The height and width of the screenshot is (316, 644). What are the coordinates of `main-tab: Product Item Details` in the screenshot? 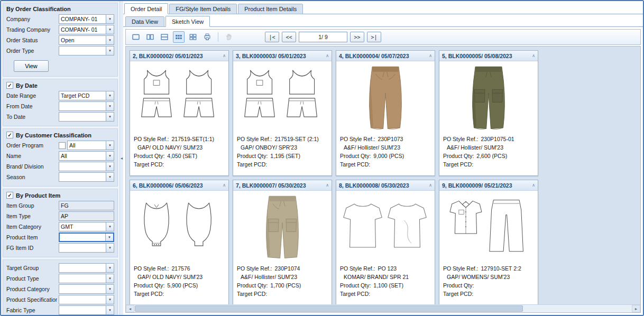 It's located at (271, 9).